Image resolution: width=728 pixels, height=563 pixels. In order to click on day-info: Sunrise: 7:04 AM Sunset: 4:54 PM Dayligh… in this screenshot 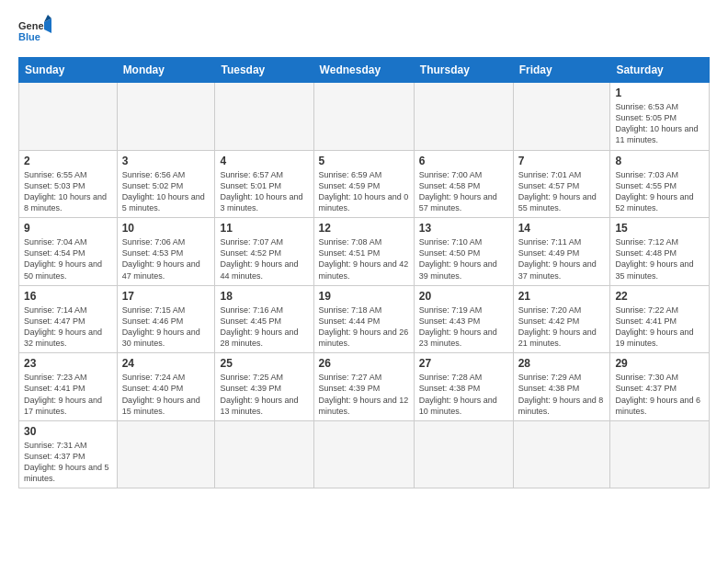, I will do `click(68, 259)`.